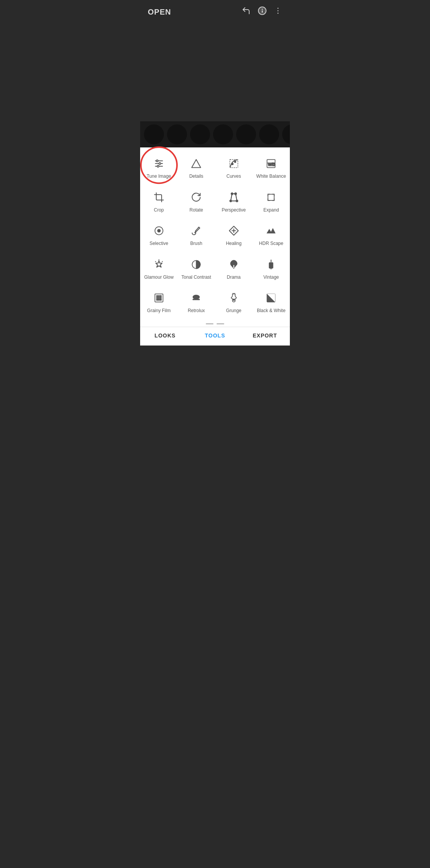  What do you see at coordinates (159, 265) in the screenshot?
I see `glamour-glow-icon` at bounding box center [159, 265].